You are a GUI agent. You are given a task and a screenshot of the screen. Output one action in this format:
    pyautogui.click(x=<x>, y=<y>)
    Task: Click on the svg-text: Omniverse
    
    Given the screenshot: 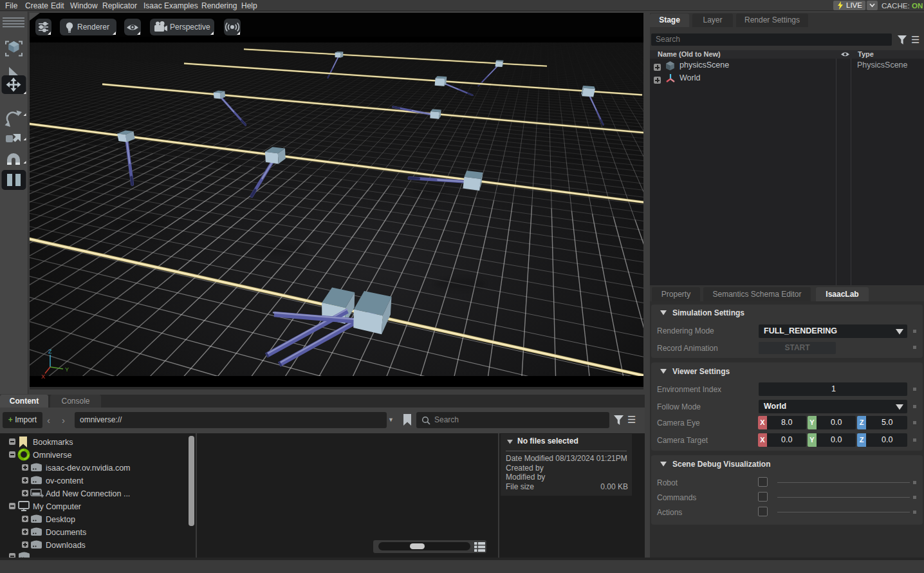 What is the action you would take?
    pyautogui.click(x=52, y=455)
    